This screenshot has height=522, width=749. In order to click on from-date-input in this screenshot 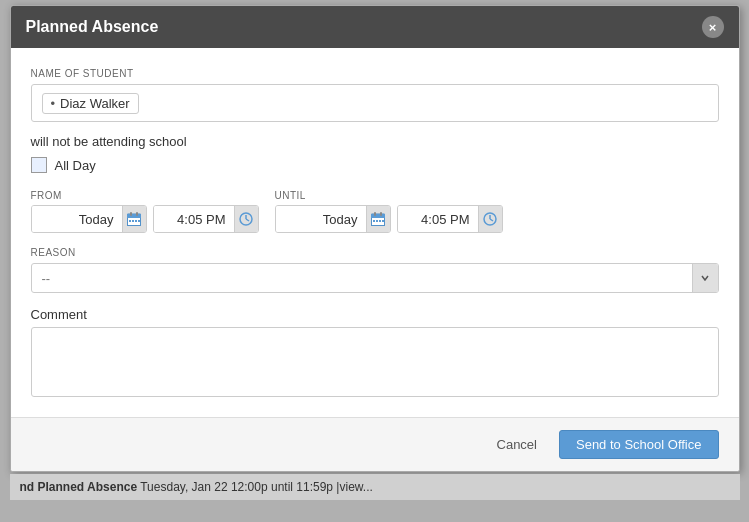, I will do `click(77, 219)`.